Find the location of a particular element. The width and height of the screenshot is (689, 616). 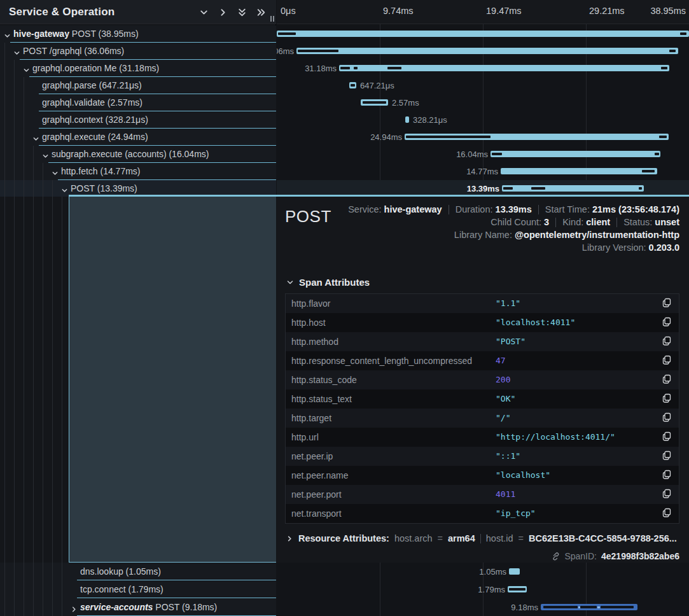

span-row: tcp.connect (1.79ms) is located at coordinates (138, 589).